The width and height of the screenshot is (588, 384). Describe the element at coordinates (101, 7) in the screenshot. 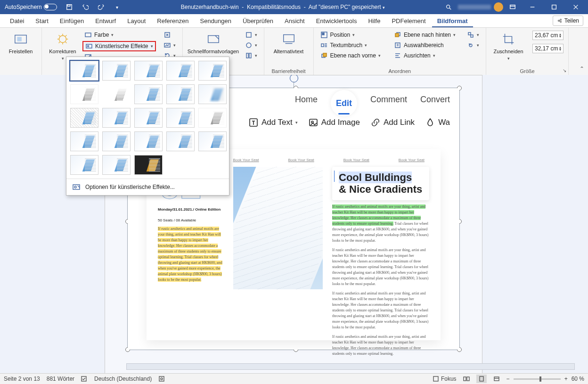

I see `redo-button` at that location.